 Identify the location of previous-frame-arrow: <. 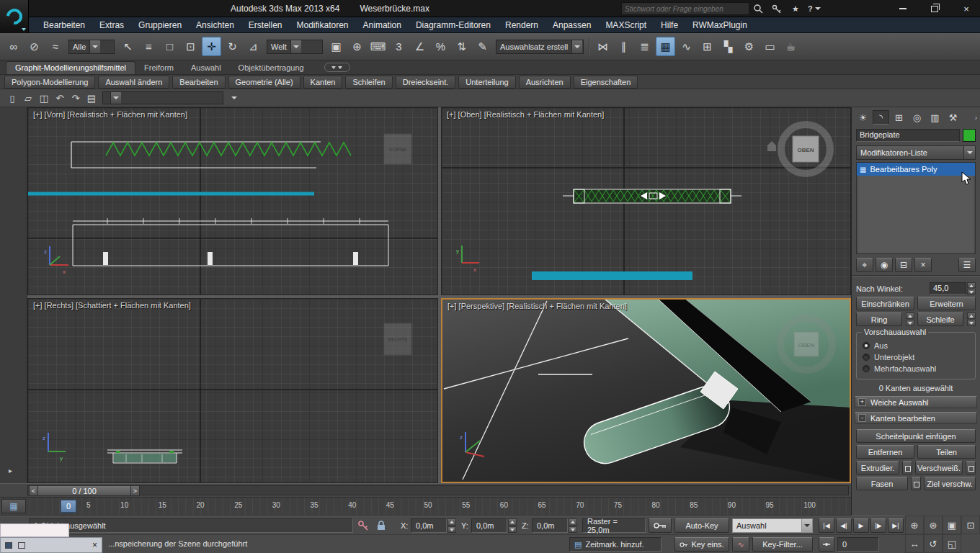
(33, 491).